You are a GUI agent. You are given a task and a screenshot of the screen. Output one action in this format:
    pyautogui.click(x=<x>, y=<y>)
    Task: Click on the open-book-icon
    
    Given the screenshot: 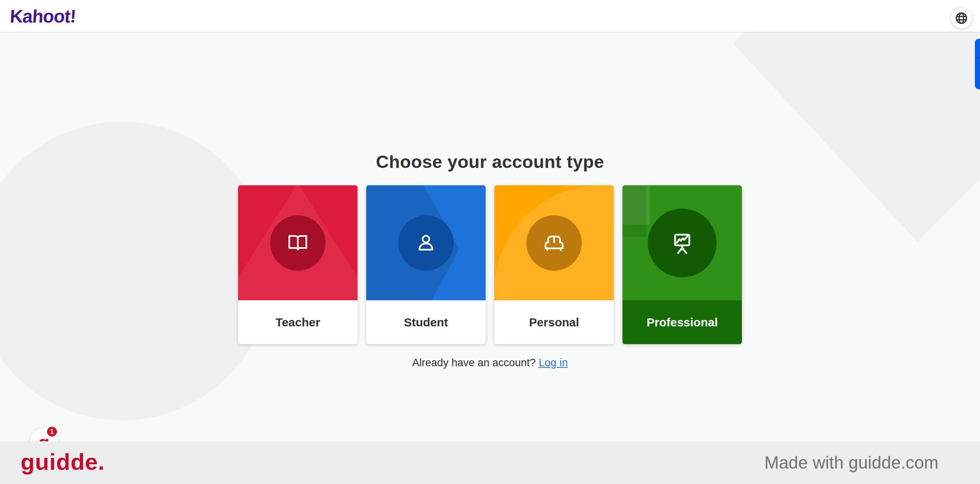 What is the action you would take?
    pyautogui.click(x=298, y=243)
    